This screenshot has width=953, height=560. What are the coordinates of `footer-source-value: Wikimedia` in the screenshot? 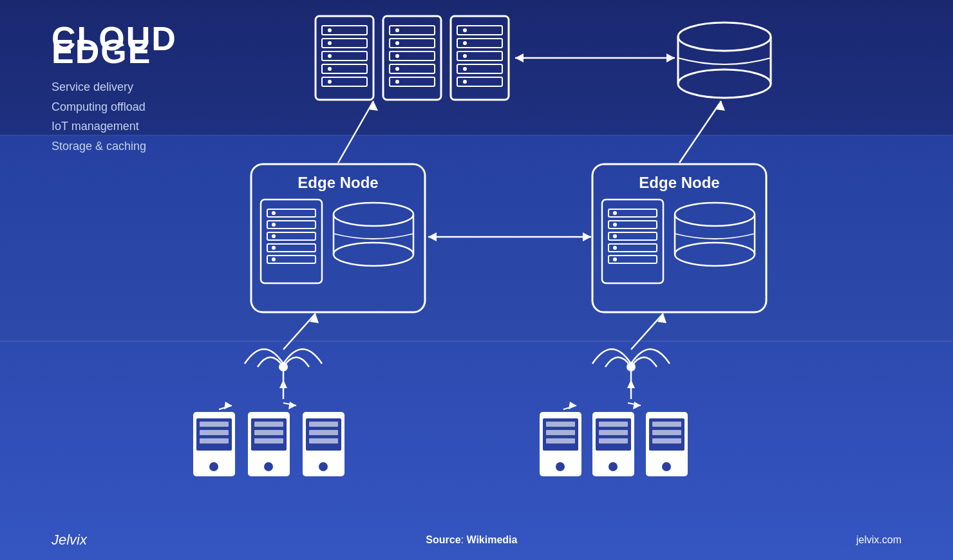 It's located at (492, 539).